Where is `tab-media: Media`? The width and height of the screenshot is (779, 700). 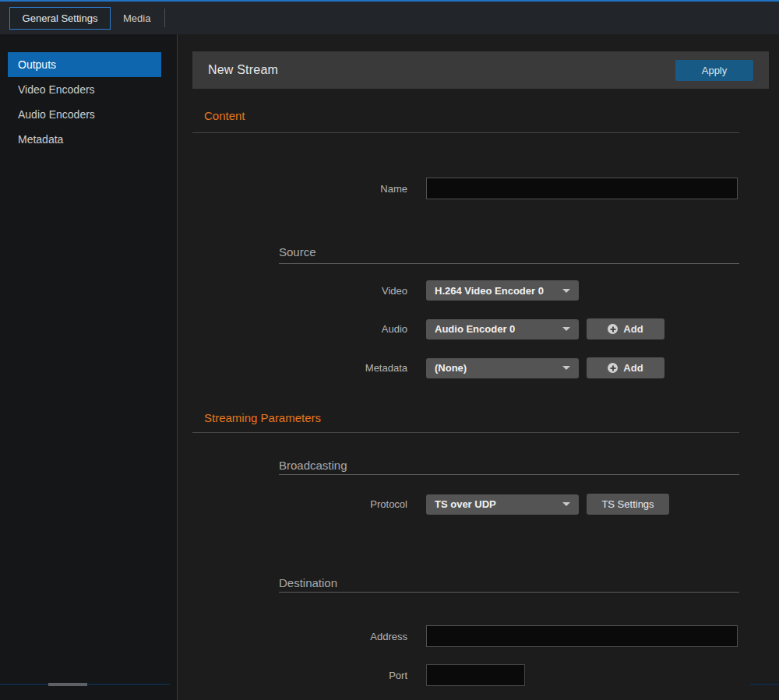
tab-media: Media is located at coordinates (137, 19).